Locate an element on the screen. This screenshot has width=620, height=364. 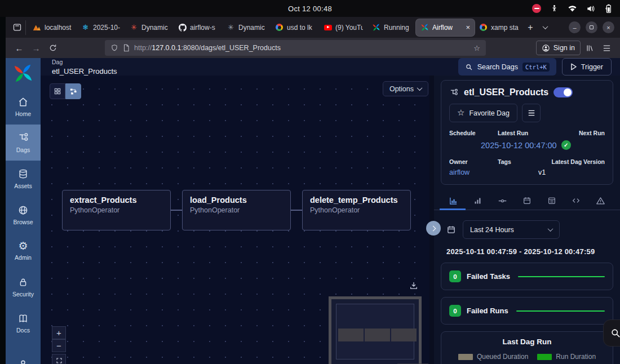
tab-dynamic-red: ✳ Dynamic is located at coordinates (149, 28).